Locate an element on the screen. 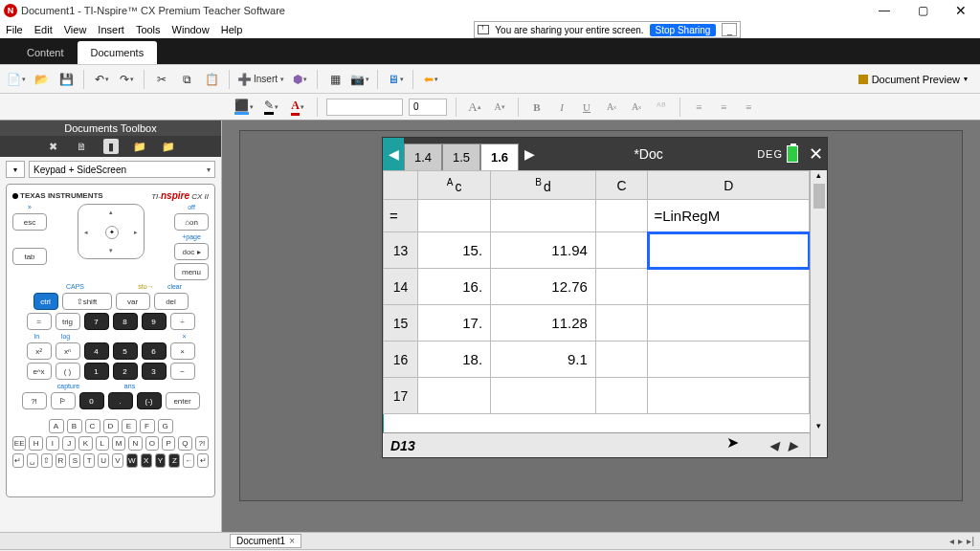 The height and width of the screenshot is (551, 980). toolbox-tab-libraries: 📁 is located at coordinates (168, 146).